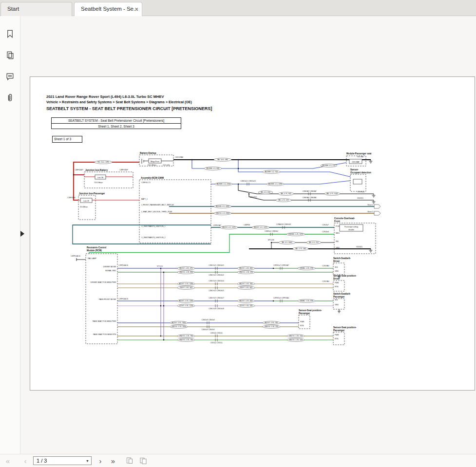 The height and width of the screenshot is (467, 476). Describe the element at coordinates (62, 461) in the screenshot. I see `page-number-combobox: 1 / 3 ▼` at that location.